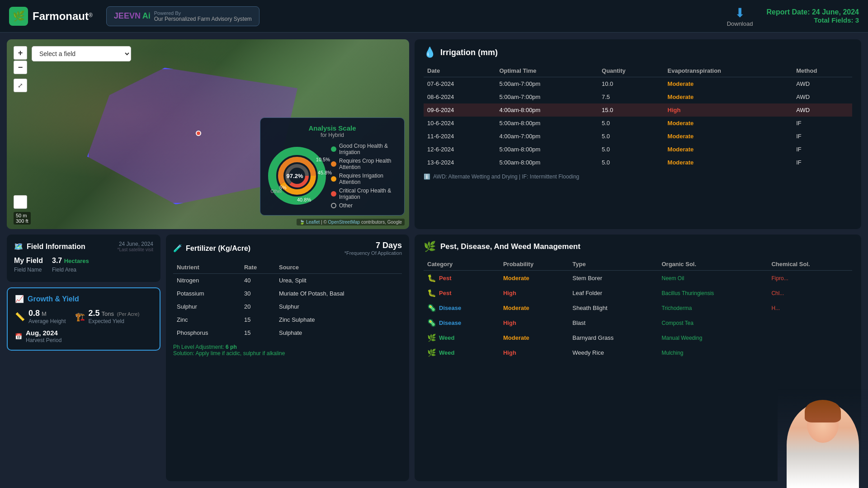  I want to click on legend-item-other: Other, so click(364, 206).